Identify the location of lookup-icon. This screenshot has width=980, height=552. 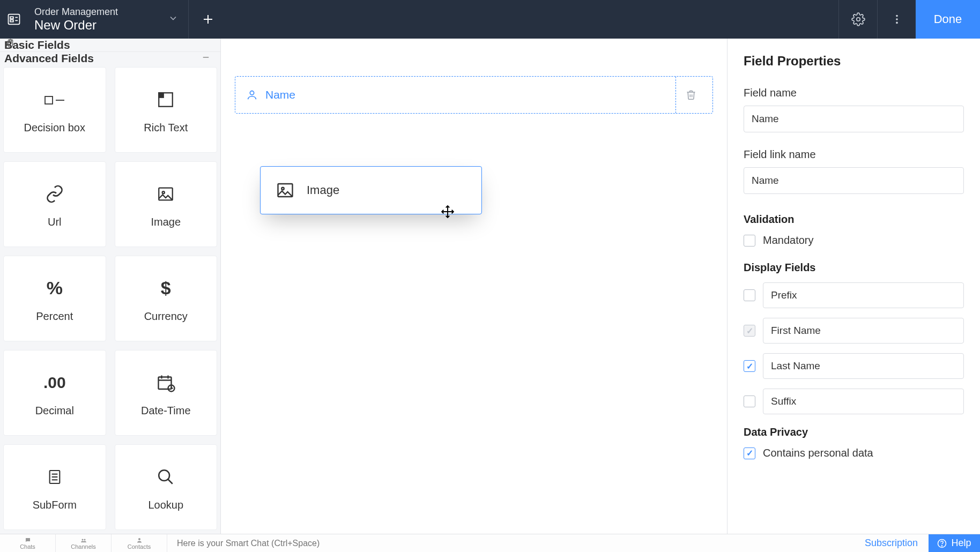
(166, 477).